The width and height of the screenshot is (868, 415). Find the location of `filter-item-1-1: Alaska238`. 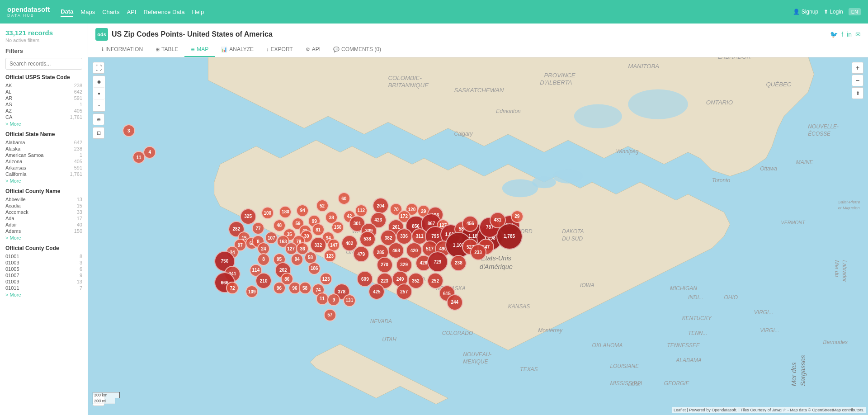

filter-item-1-1: Alaska238 is located at coordinates (44, 149).